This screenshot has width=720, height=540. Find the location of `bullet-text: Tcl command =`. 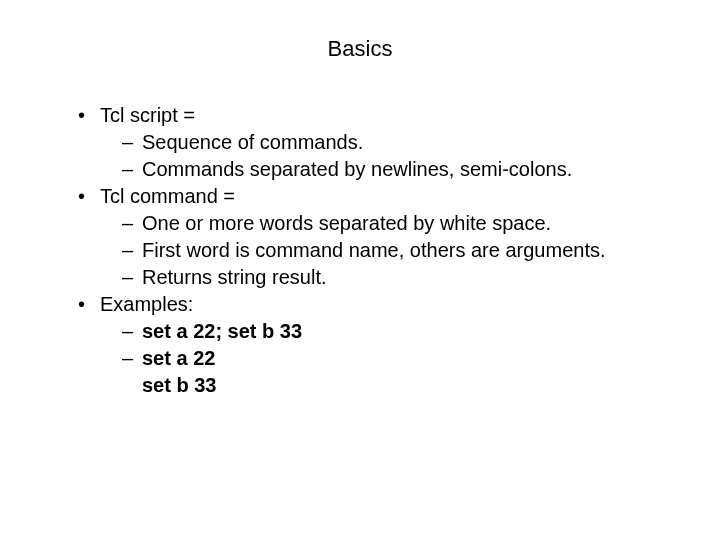

bullet-text: Tcl command = is located at coordinates (168, 196).